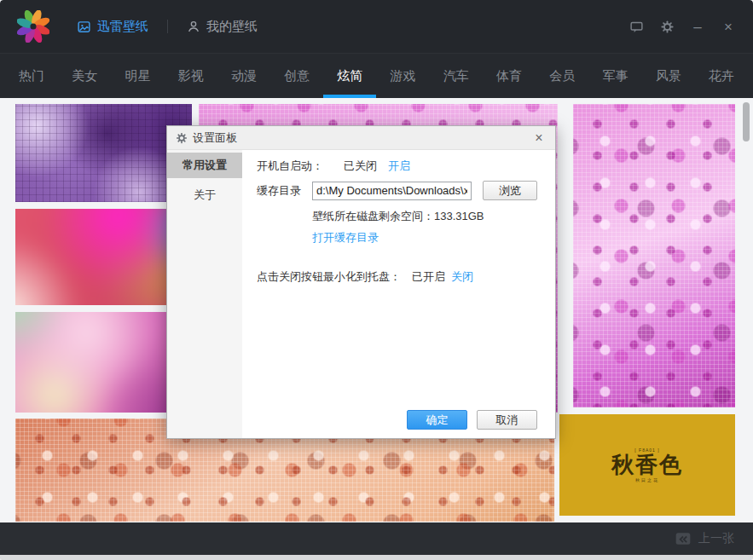 The image size is (753, 560). What do you see at coordinates (456, 76) in the screenshot?
I see `tab-car: 汽车` at bounding box center [456, 76].